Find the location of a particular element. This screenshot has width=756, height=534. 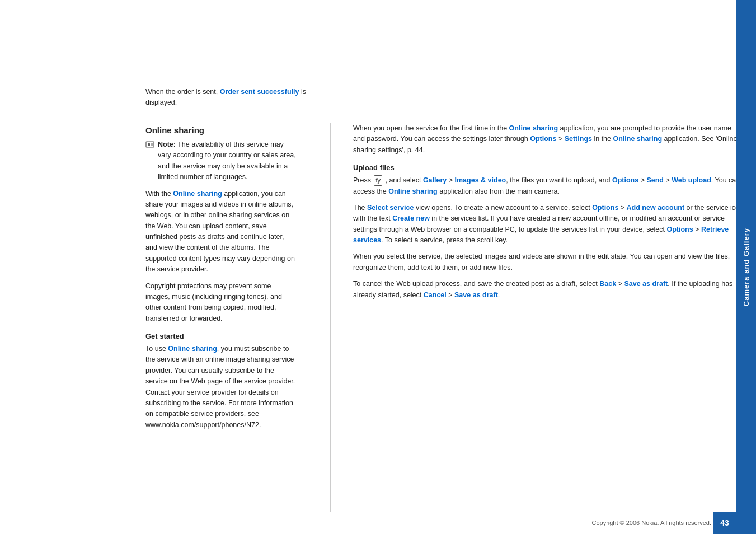

online-sharing-link2: Online sharing is located at coordinates (192, 349).